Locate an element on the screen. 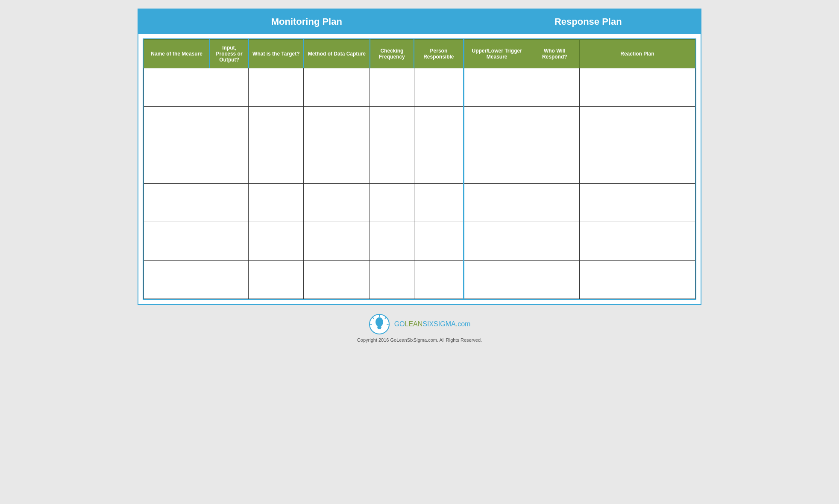 The image size is (839, 504). col-header-name: Name of the Measure is located at coordinates (177, 54).